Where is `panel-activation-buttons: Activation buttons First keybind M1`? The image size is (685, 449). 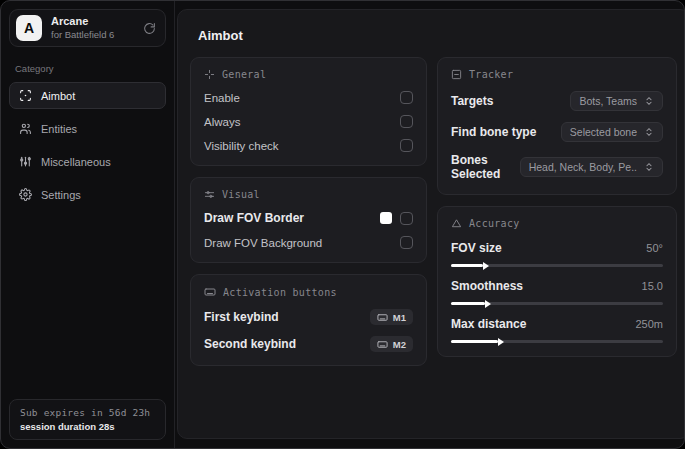 panel-activation-buttons: Activation buttons First keybind M1 is located at coordinates (308, 320).